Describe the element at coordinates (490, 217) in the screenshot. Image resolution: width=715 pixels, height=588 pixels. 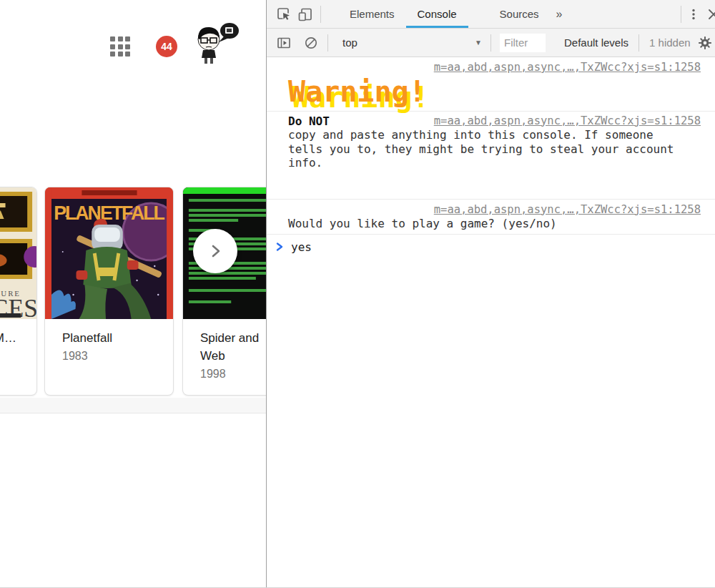
I see `console-message-game-prompt: m=aa,abd,aspn,async,…,TxZWcc?xjs=s1:1258…` at that location.